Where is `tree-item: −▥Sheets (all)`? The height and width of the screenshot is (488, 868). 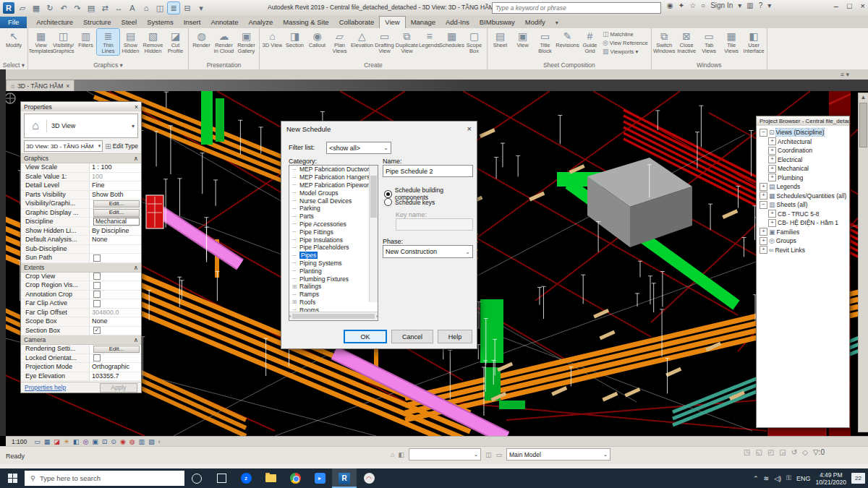
tree-item: −▥Sheets (all) is located at coordinates (803, 205).